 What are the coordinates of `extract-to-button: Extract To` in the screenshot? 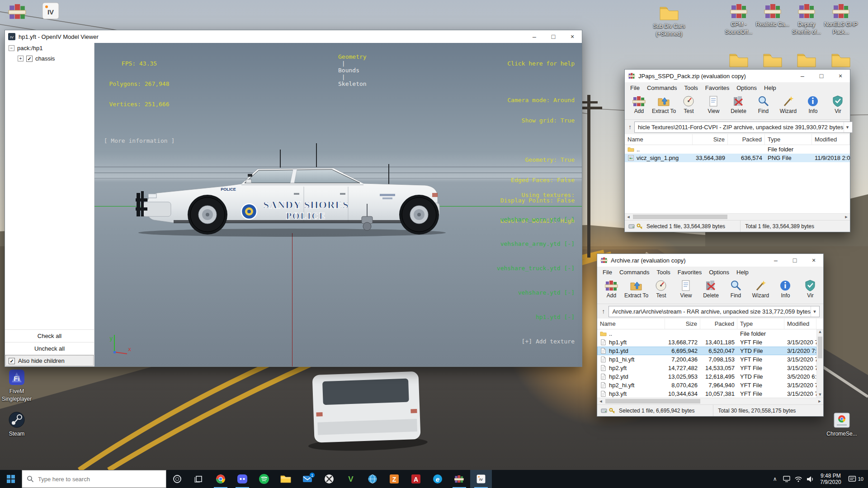 It's located at (637, 289).